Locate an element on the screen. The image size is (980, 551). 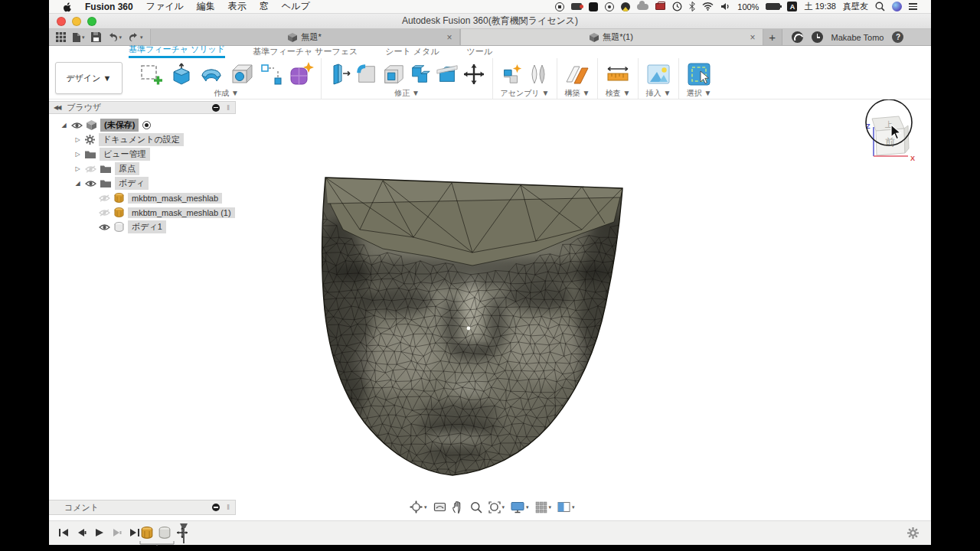
mesh-body-label: mkbtm_mask_meshlab is located at coordinates (175, 198).